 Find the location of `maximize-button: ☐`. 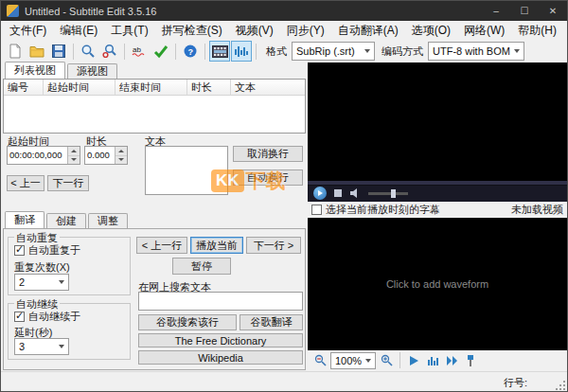

maximize-button: ☐ is located at coordinates (524, 11).